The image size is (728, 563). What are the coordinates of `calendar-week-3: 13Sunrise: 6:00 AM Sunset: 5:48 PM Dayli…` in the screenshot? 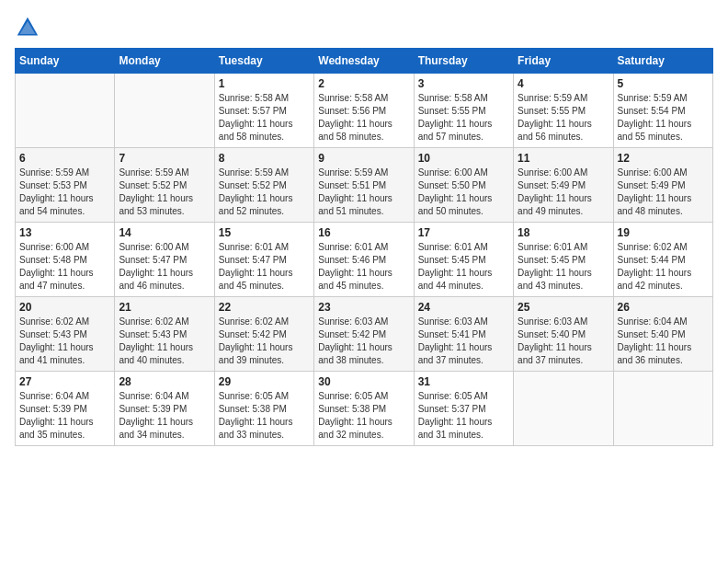 It's located at (364, 259).